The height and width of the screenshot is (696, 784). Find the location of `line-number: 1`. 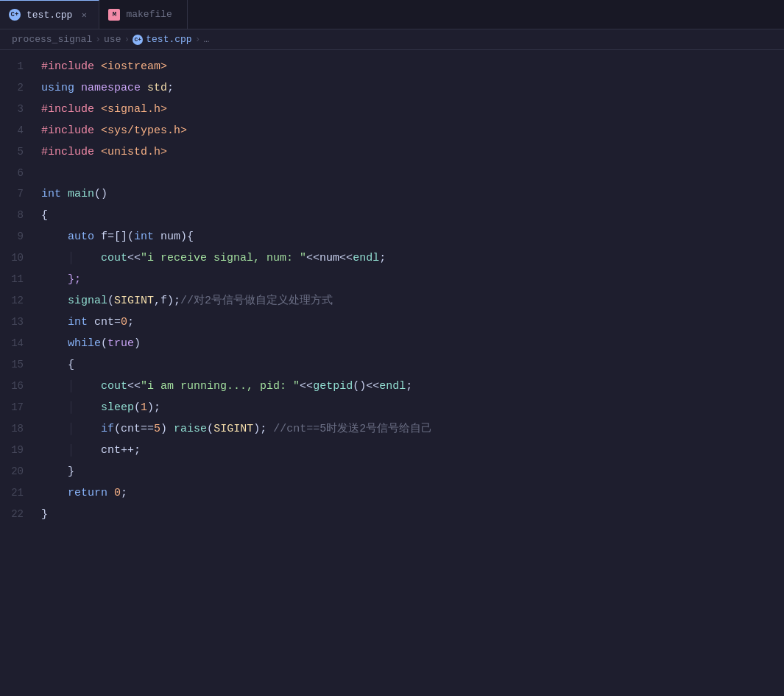

line-number: 1 is located at coordinates (18, 66).